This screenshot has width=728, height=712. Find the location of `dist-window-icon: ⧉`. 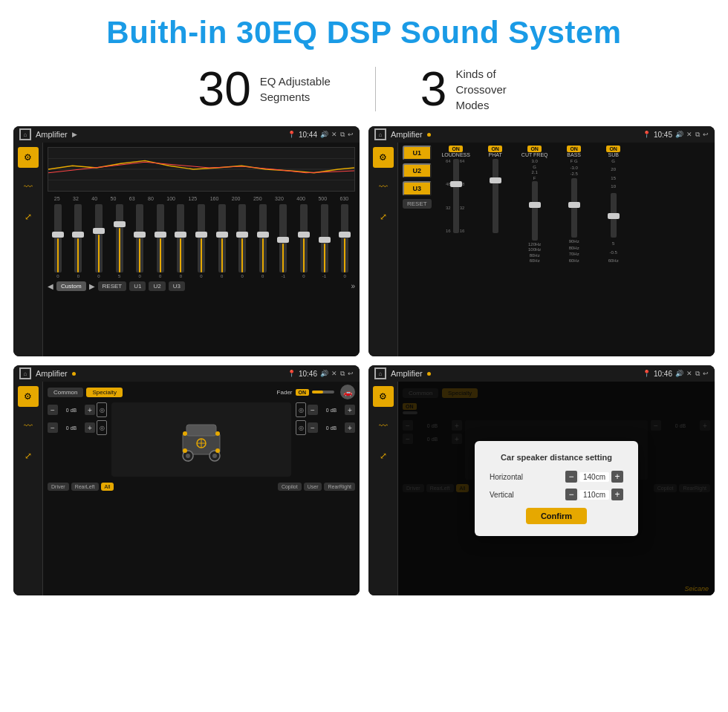

dist-window-icon: ⧉ is located at coordinates (698, 374).